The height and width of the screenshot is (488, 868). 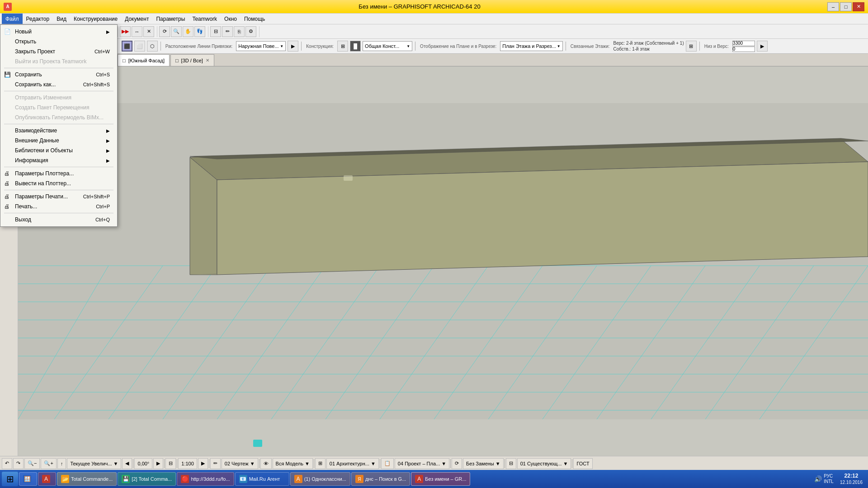 I want to click on tb-orbit: ⟳, so click(x=165, y=32).